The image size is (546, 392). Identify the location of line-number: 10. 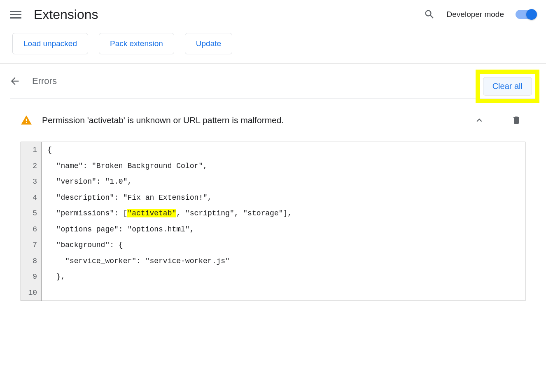
(31, 293).